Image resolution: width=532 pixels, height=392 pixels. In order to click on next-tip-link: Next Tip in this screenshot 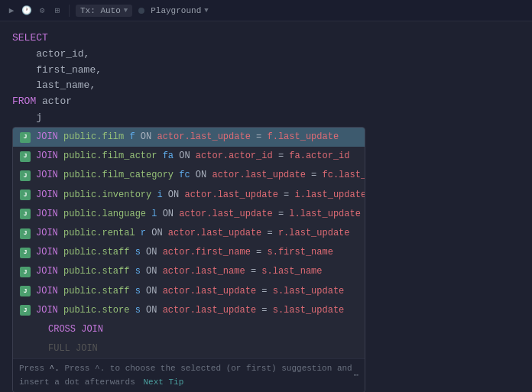, I will do `click(164, 382)`.